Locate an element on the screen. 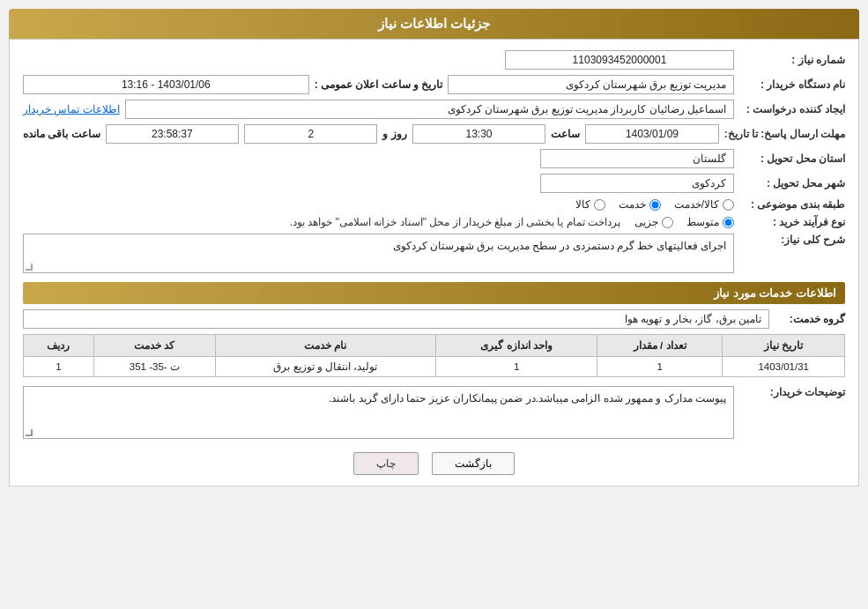 This screenshot has height=609, width=868. category-service-radio is located at coordinates (656, 204).